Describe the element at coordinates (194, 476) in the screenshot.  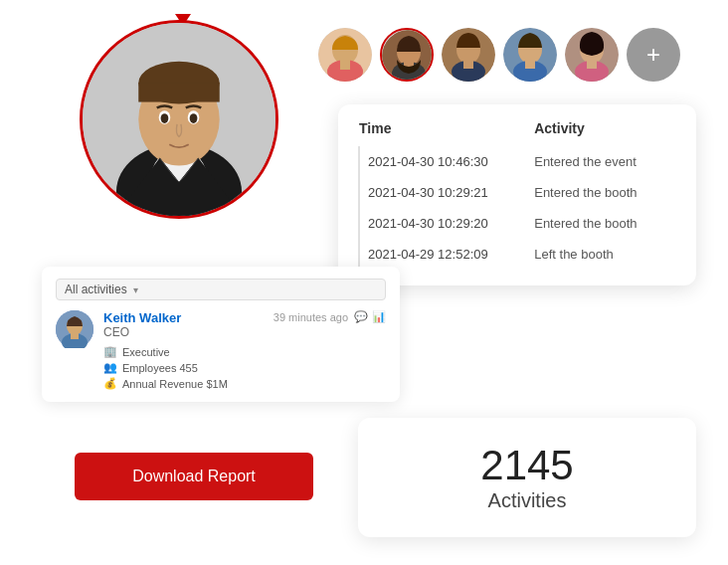
I see `download-report-button: Download Report` at that location.